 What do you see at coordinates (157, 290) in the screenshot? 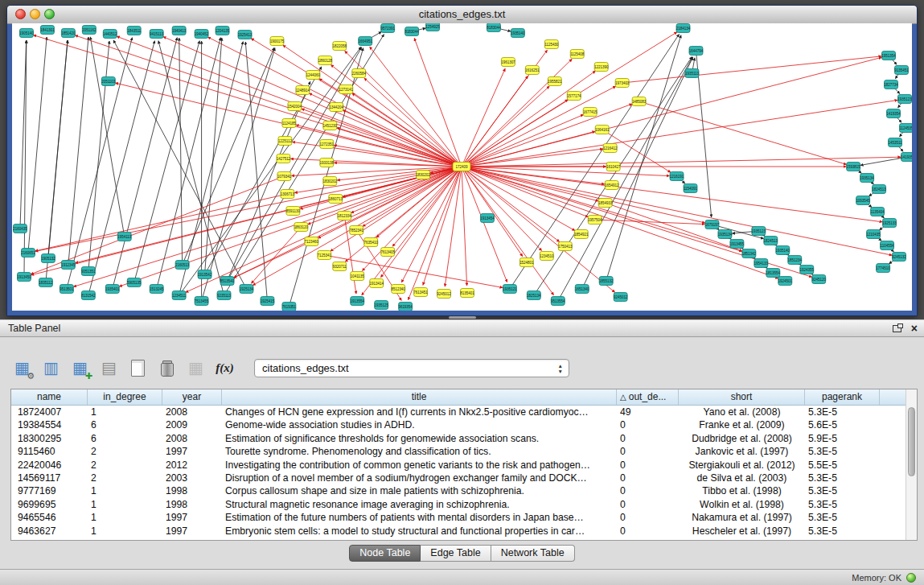
I see `graph-node: 1513245` at bounding box center [157, 290].